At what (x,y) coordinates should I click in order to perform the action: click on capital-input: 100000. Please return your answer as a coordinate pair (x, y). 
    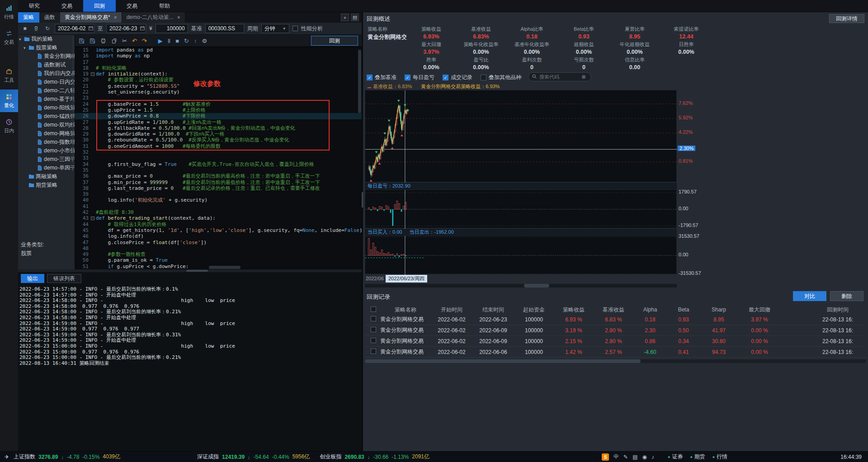
    Looking at the image, I should click on (172, 28).